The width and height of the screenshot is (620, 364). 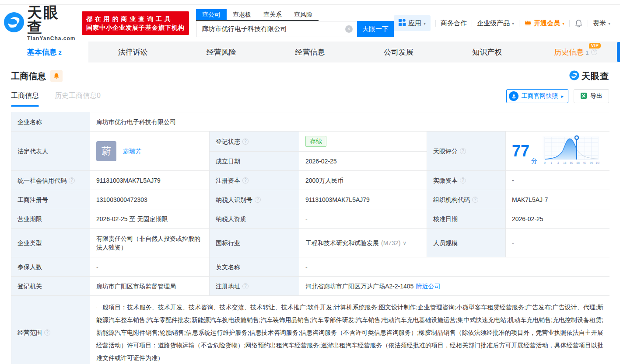 What do you see at coordinates (255, 219) in the screenshot?
I see `field-label-taxpayer-qualification: 纳税人资质` at bounding box center [255, 219].